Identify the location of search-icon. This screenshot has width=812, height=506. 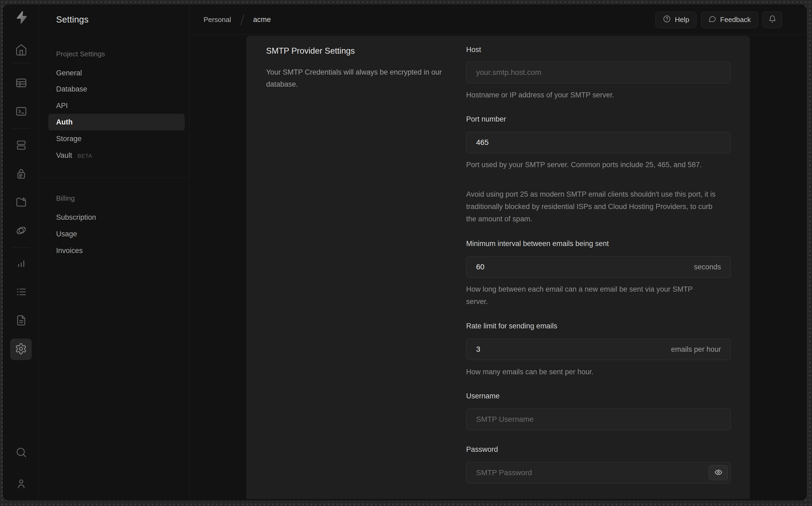
(21, 453).